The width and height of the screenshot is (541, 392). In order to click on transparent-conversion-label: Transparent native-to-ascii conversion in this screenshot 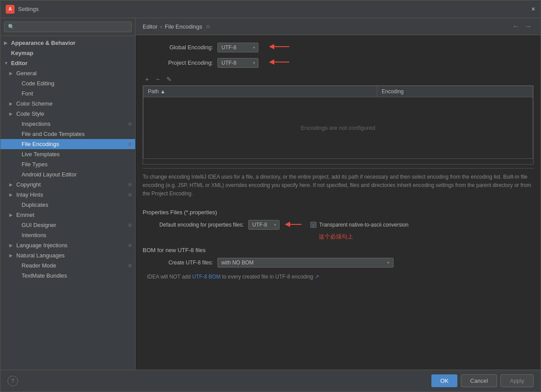, I will do `click(364, 225)`.